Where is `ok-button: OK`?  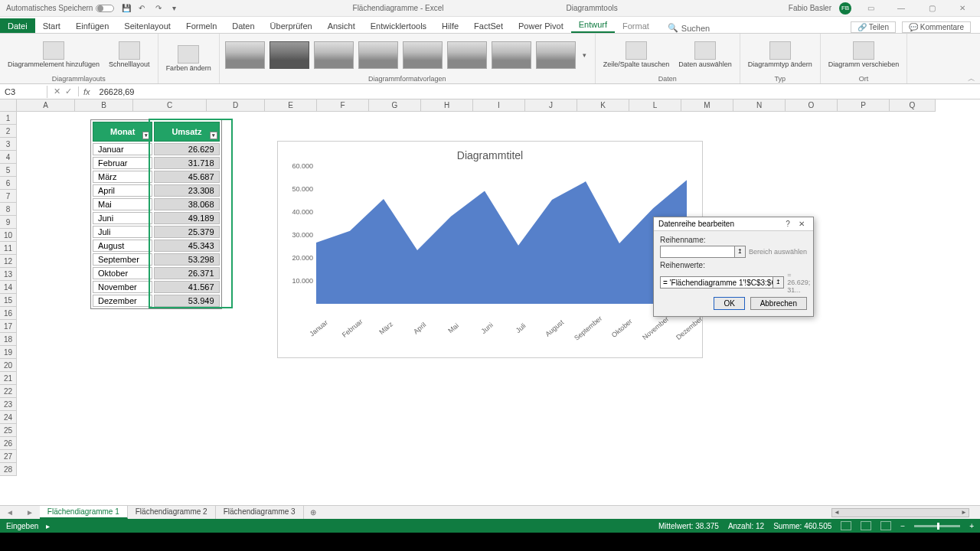
ok-button: OK is located at coordinates (729, 303).